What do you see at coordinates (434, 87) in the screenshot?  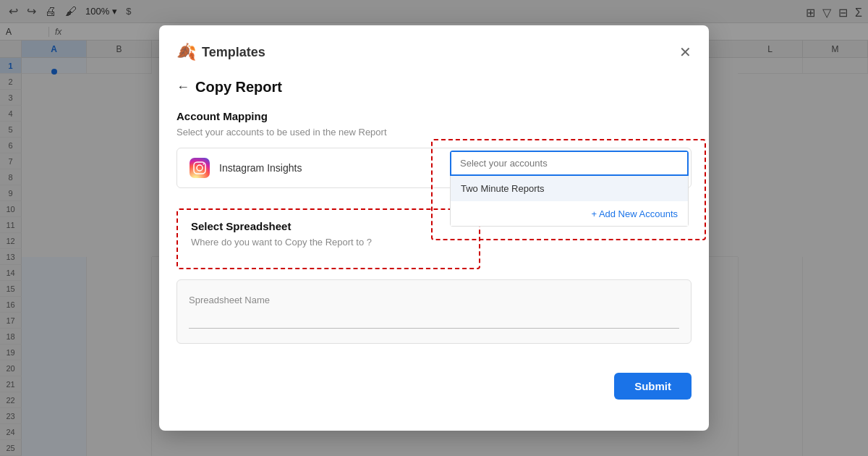 I see `back-row: ← Copy Report` at bounding box center [434, 87].